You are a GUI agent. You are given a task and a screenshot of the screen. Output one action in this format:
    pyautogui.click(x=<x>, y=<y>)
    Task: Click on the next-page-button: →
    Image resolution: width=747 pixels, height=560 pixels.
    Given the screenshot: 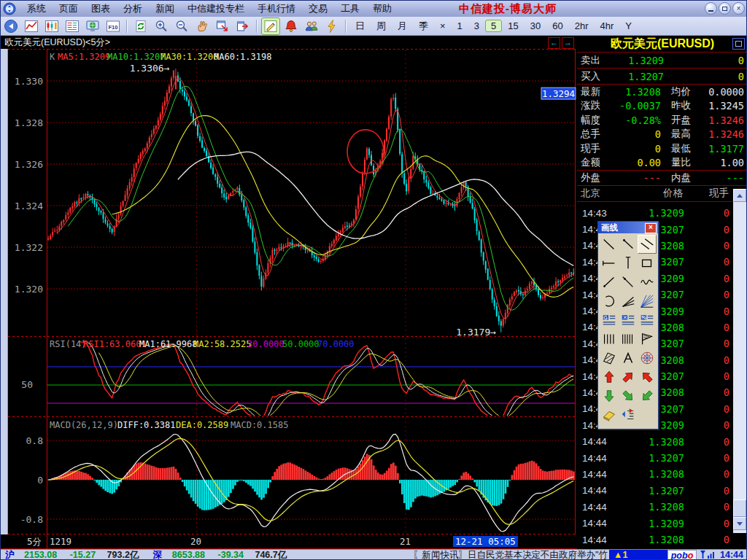 What is the action you would take?
    pyautogui.click(x=568, y=43)
    